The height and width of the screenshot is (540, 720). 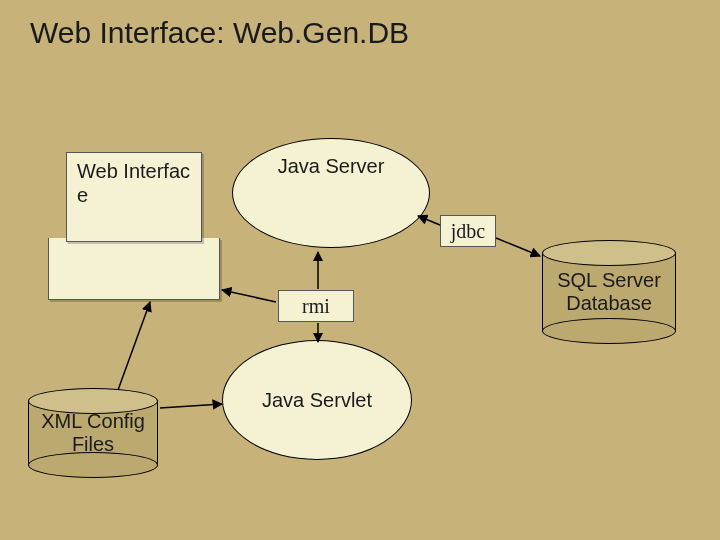 I want to click on web-interface-base, so click(x=134, y=269).